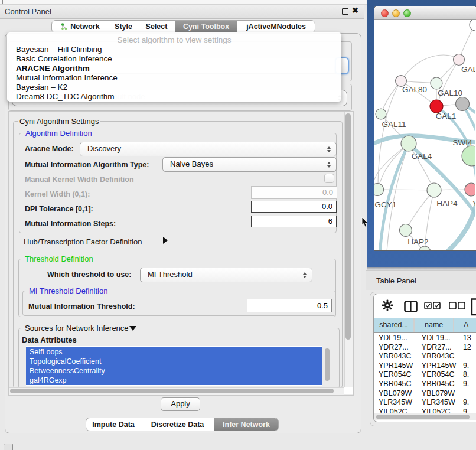  Describe the element at coordinates (365, 223) in the screenshot. I see `mouse-cursor` at that location.